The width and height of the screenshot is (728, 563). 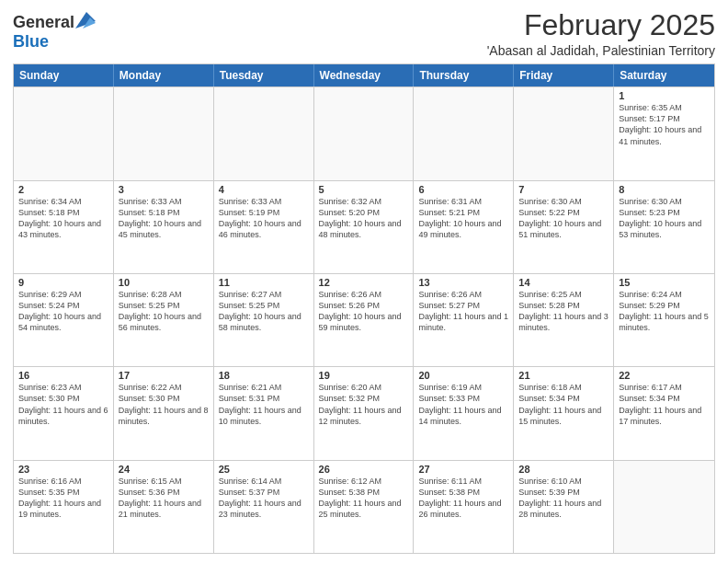 I want to click on calendar-header: SundayMondayTuesdayWednesdayThursdayFrid…, so click(x=364, y=75).